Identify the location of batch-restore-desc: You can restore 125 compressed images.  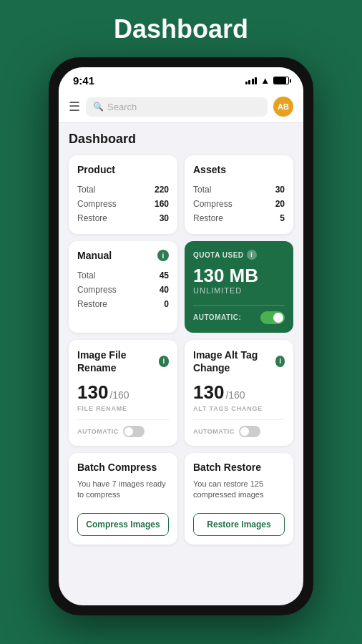
(239, 492).